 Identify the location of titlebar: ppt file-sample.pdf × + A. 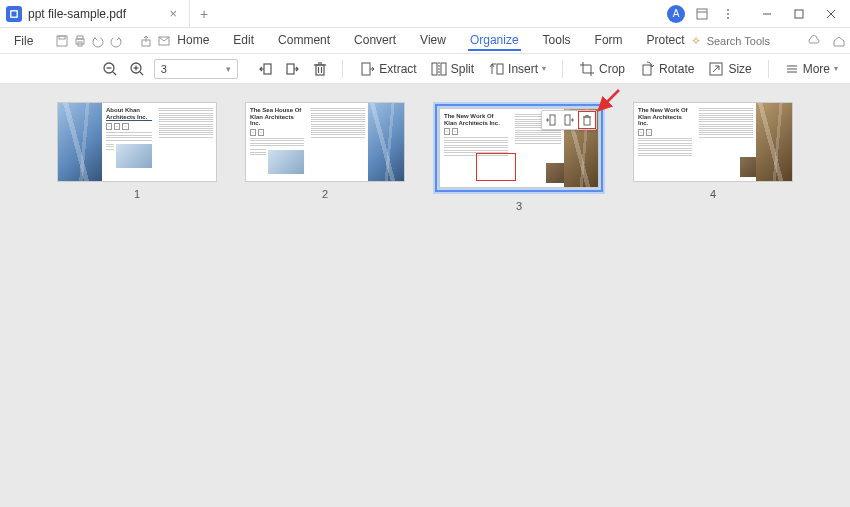
(425, 14).